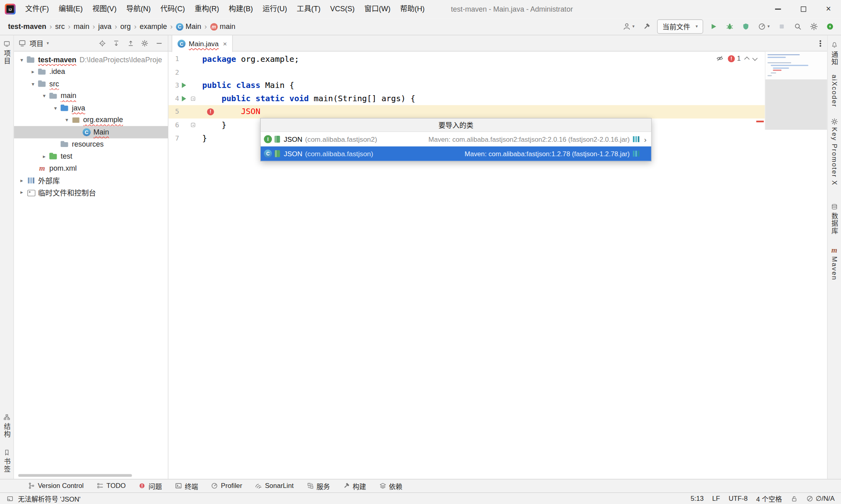  Describe the element at coordinates (173, 9) in the screenshot. I see `menu-item: 代码(C)` at that location.